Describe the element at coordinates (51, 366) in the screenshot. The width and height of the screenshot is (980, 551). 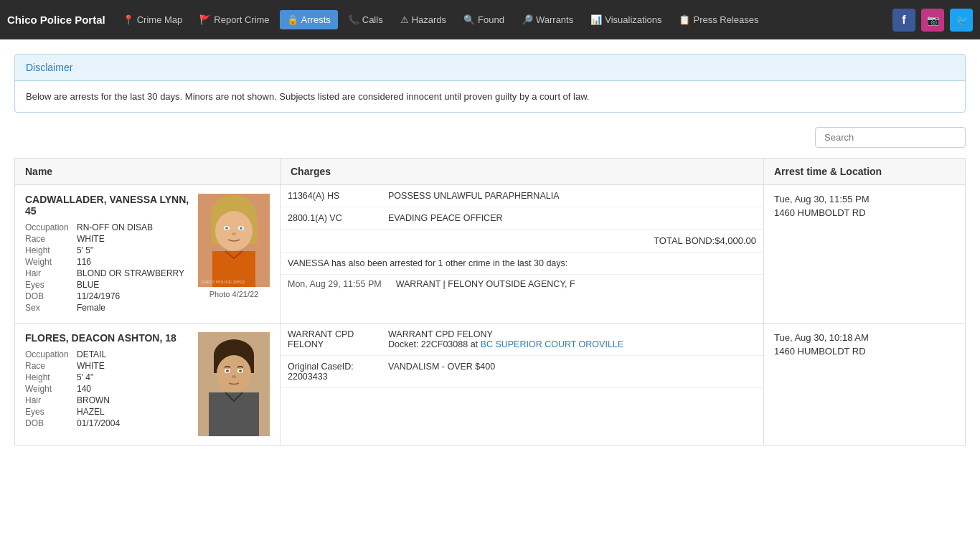
I see `race-label-f: Race` at that location.